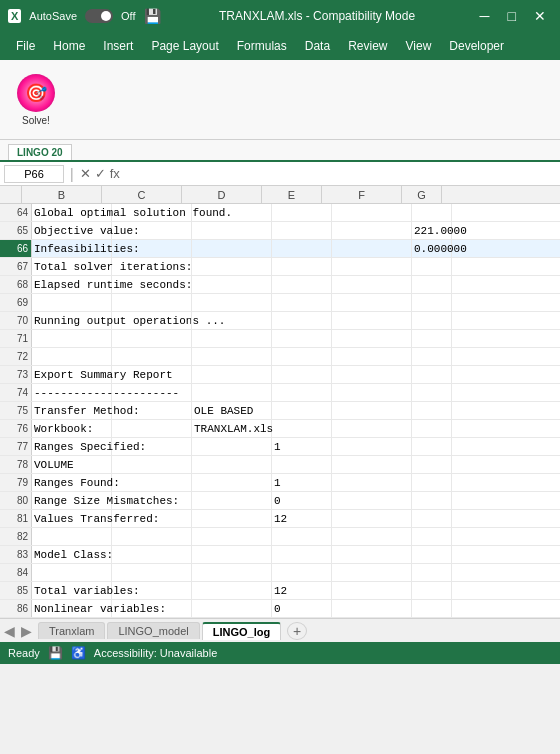 The image size is (560, 754). Describe the element at coordinates (69, 46) in the screenshot. I see `menu-home: Home` at that location.